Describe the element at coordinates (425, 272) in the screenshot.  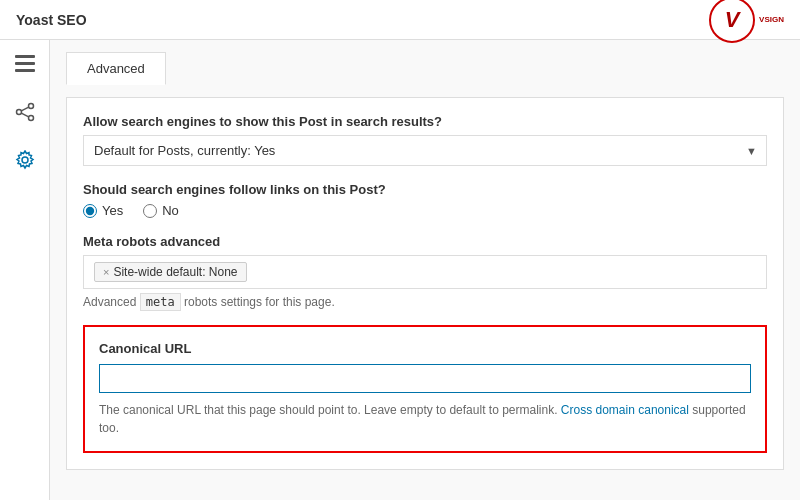
I see `meta-robots-group: Meta robots advanced × Site-wide default…` at that location.